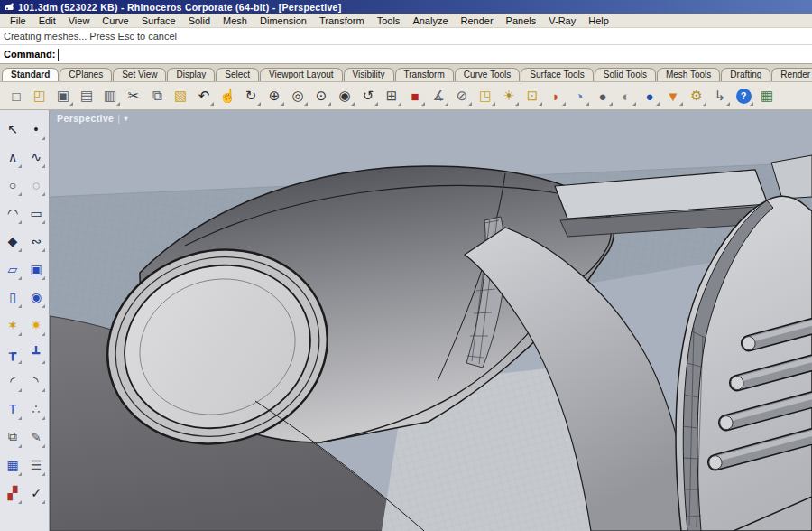 The height and width of the screenshot is (531, 812). Describe the element at coordinates (487, 74) in the screenshot. I see `tab-curve-tools: Curve Tools` at that location.